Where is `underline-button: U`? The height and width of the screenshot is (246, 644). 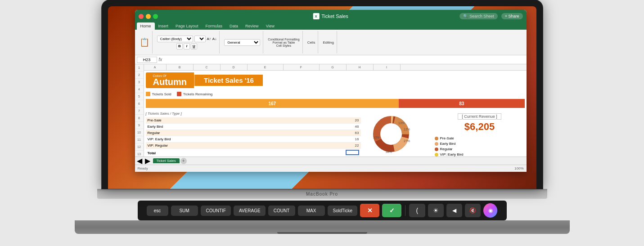
underline-button: U is located at coordinates (194, 46).